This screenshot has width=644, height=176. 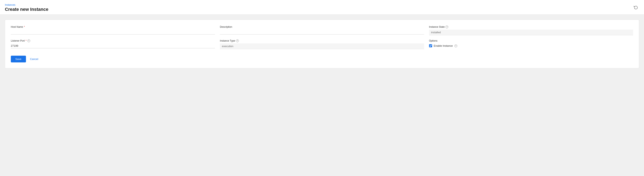 What do you see at coordinates (636, 7) in the screenshot?
I see `history-button` at bounding box center [636, 7].